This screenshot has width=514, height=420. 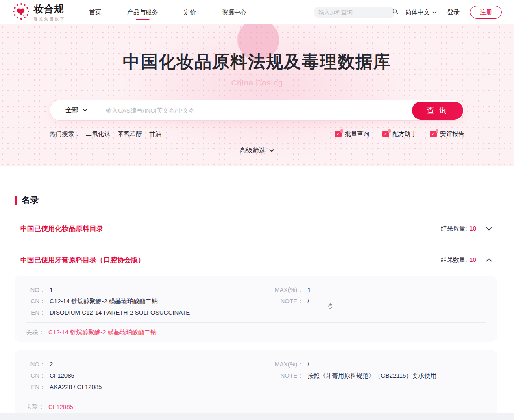 I want to click on main-search-input, so click(x=281, y=111).